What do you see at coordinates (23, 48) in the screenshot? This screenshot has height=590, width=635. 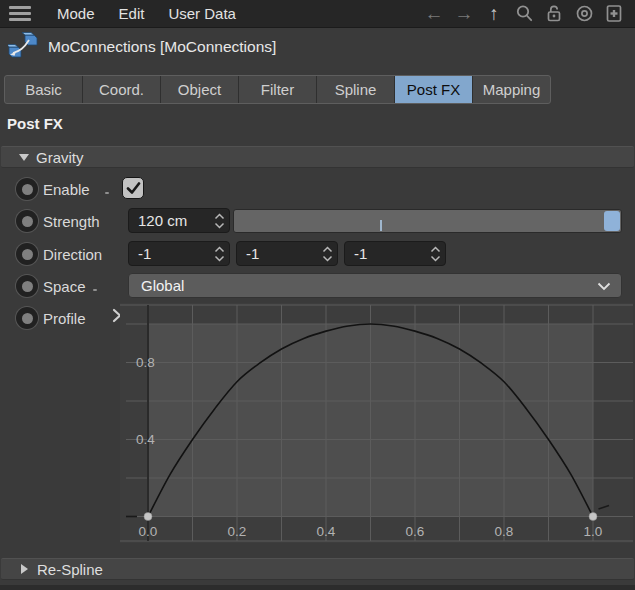 I see `moconnections-icon` at bounding box center [23, 48].